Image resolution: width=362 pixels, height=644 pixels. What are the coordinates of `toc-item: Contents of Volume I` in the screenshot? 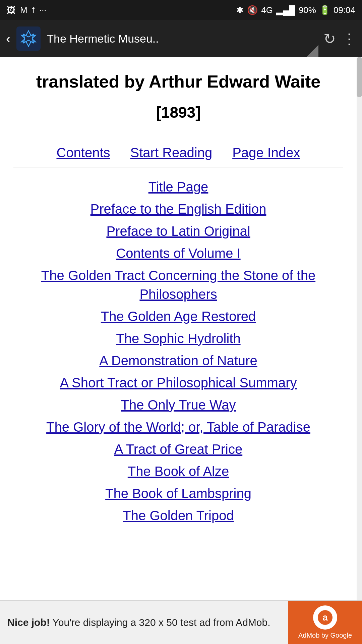 It's located at (178, 253).